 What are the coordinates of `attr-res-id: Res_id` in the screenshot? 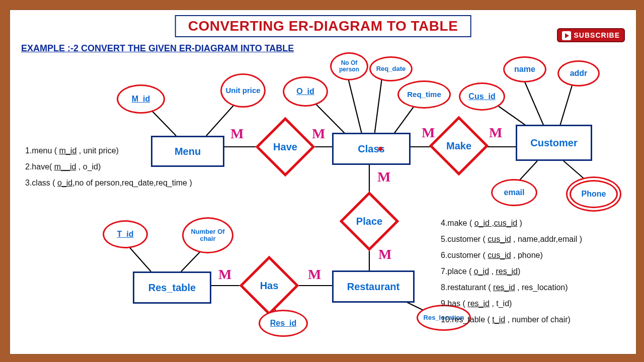 It's located at (283, 323).